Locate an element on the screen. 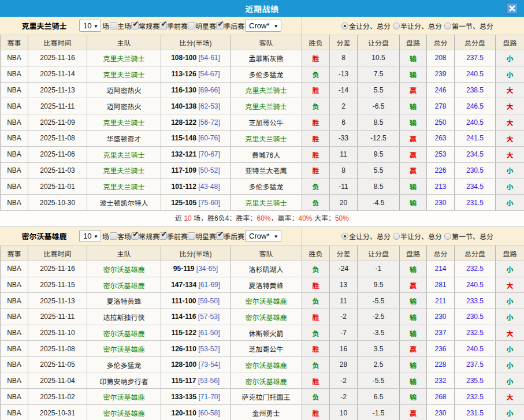 The image size is (524, 420). point-diff-cell: -2 is located at coordinates (344, 317).